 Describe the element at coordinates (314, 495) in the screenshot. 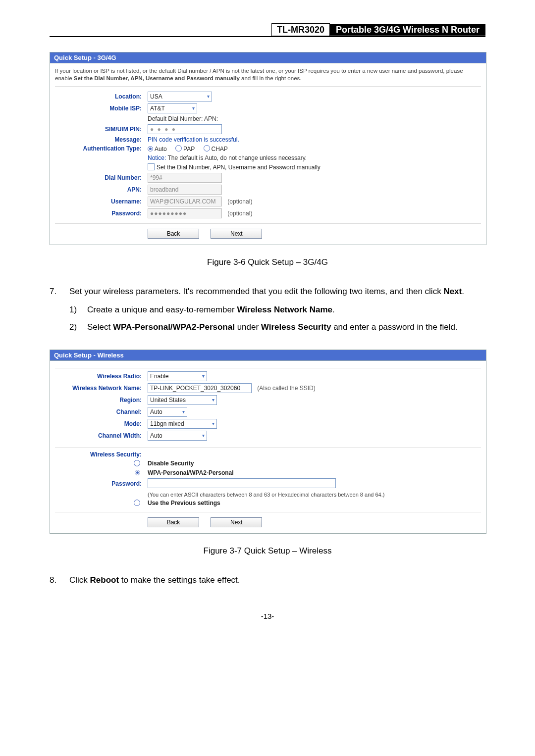

I see `password-hint: (You can enter ASCII characters between …` at that location.